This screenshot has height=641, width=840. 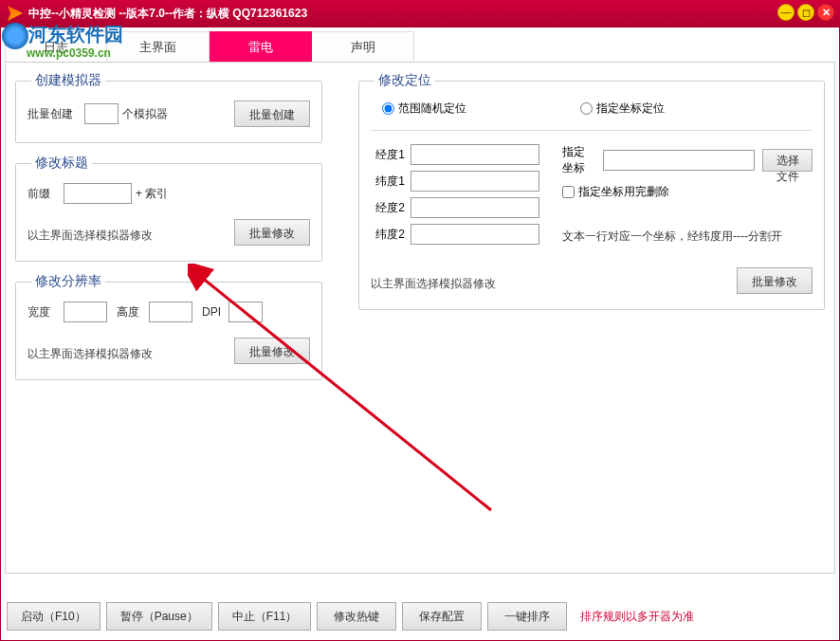 What do you see at coordinates (246, 312) in the screenshot?
I see `dpi-input` at bounding box center [246, 312].